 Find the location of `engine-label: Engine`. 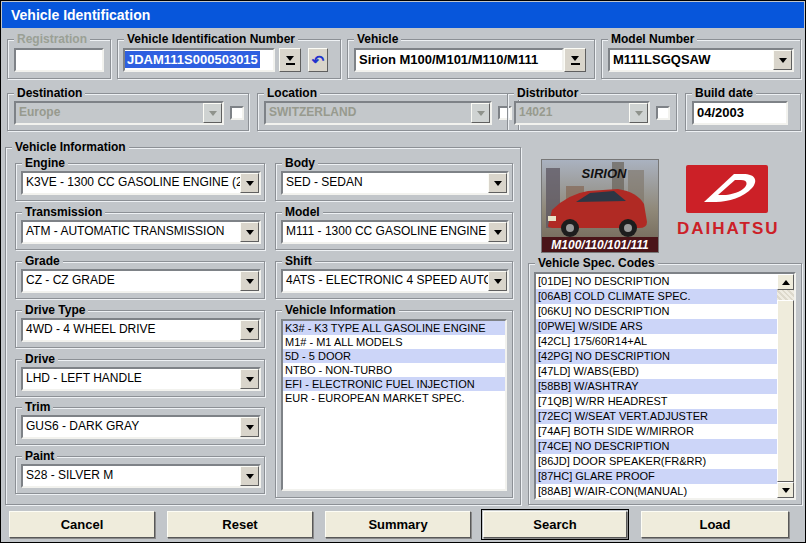

engine-label: Engine is located at coordinates (45, 163).